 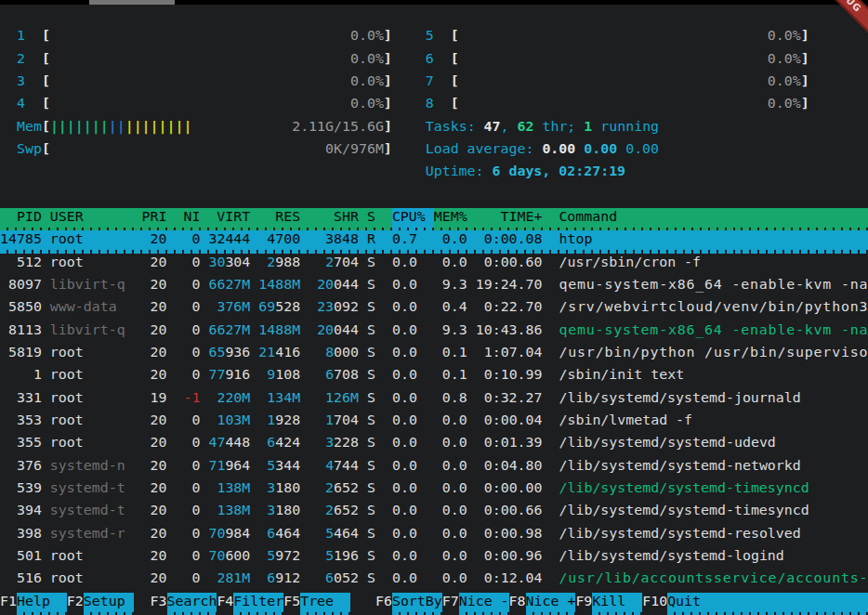 What do you see at coordinates (617, 604) in the screenshot?
I see `fkey-label-Kill: Kill` at bounding box center [617, 604].